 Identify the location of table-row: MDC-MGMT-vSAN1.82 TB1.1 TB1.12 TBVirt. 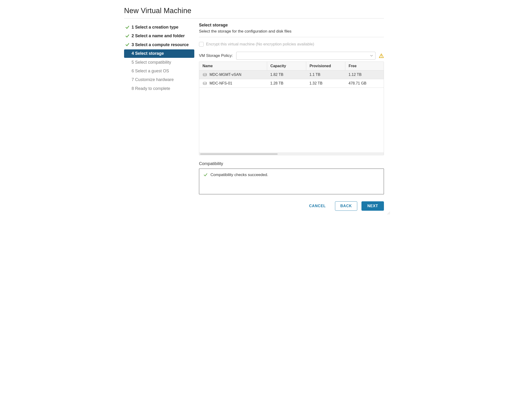
(291, 75).